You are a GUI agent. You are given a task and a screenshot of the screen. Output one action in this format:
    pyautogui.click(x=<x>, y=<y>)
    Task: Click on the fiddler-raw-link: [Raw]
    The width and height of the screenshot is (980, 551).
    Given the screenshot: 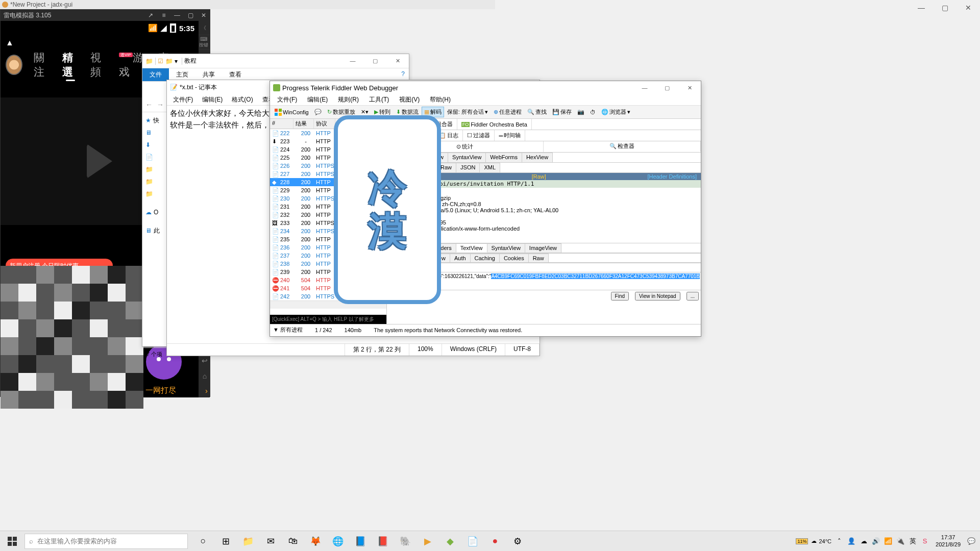 What is the action you would take?
    pyautogui.click(x=539, y=177)
    